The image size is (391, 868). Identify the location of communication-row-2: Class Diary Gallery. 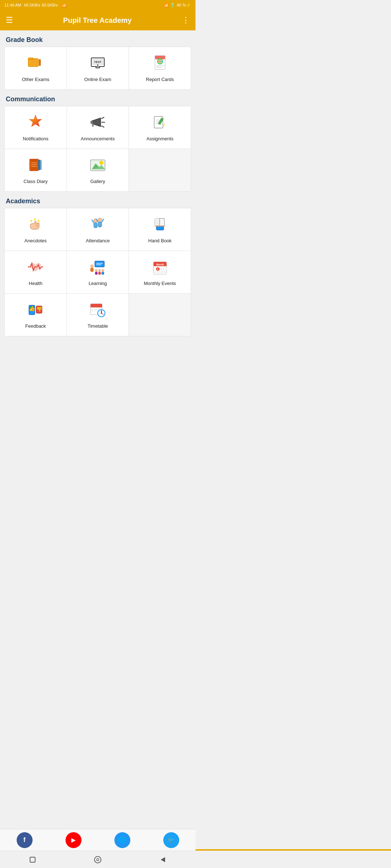
(98, 170).